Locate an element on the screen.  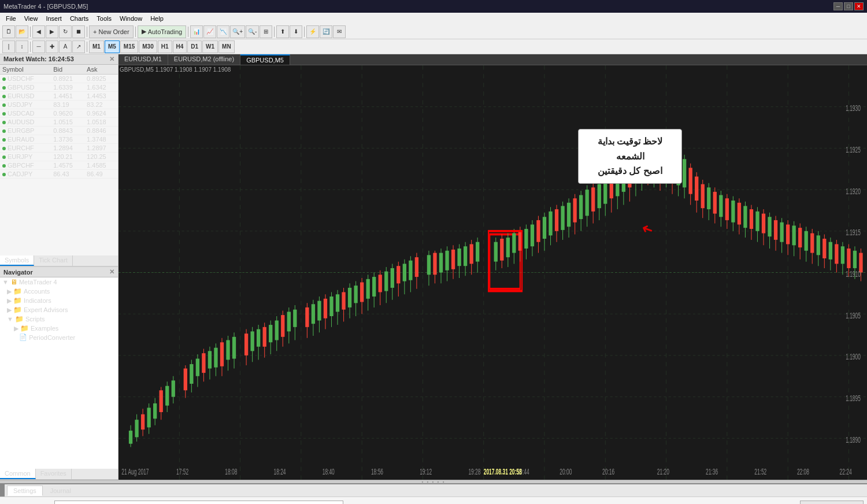
tree-examples: ▶ 📁 Examples is located at coordinates (59, 328).